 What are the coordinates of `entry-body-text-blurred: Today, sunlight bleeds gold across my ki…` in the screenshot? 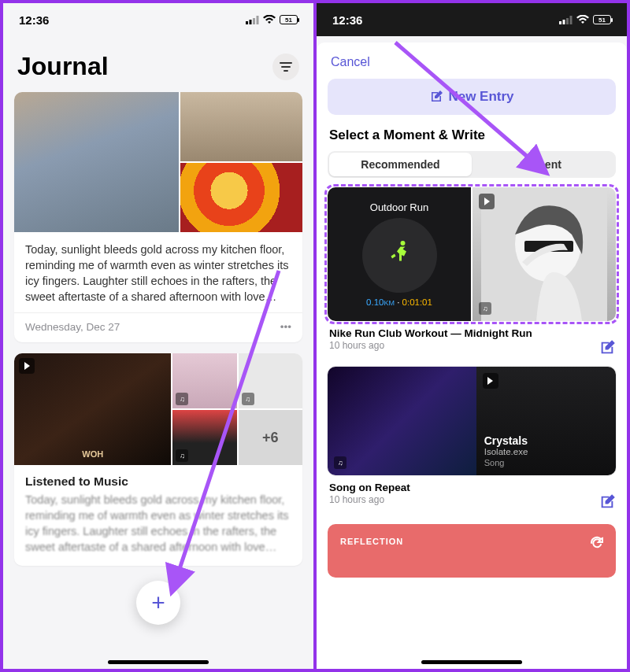 It's located at (158, 529).